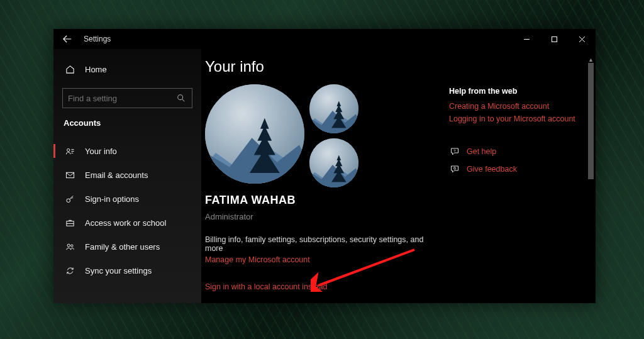 This screenshot has width=644, height=339. I want to click on sidebar-section-header: Accounts, so click(127, 126).